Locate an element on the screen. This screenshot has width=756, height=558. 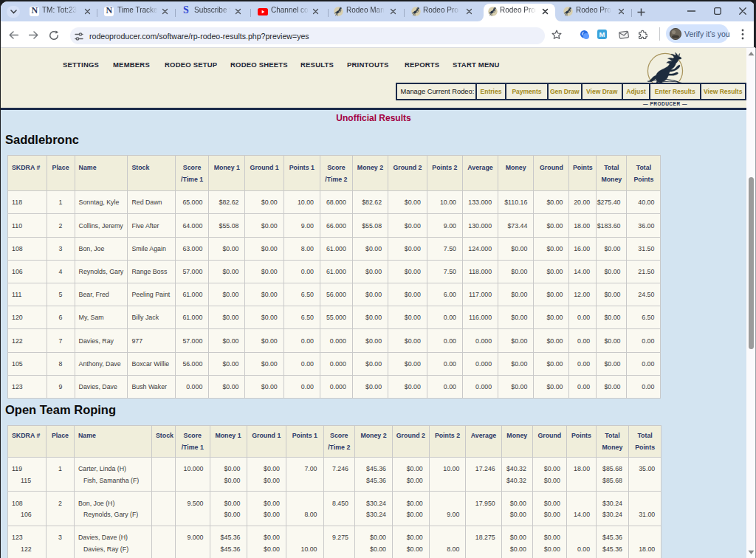
svg-text: M is located at coordinates (602, 34).